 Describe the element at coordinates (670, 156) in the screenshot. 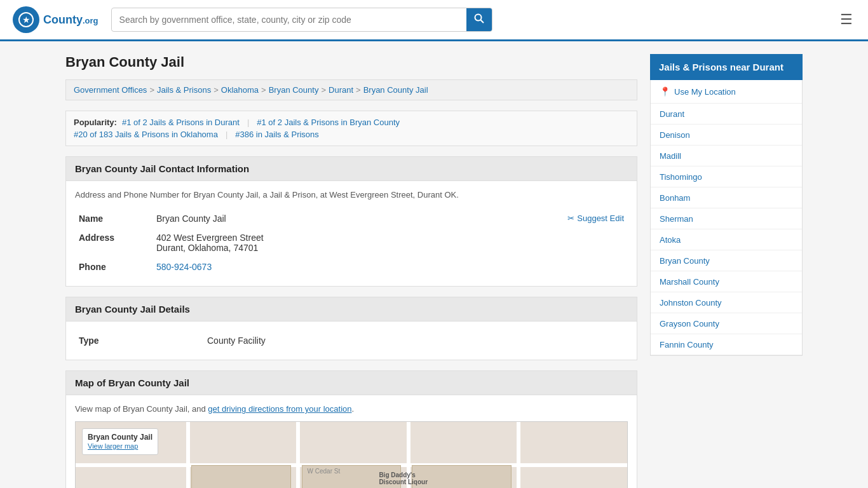

I see `sidebar-item-link: Madill` at that location.